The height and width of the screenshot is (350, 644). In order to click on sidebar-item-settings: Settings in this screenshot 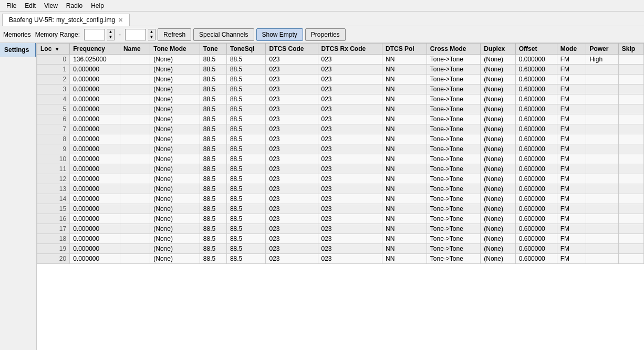, I will do `click(18, 50)`.